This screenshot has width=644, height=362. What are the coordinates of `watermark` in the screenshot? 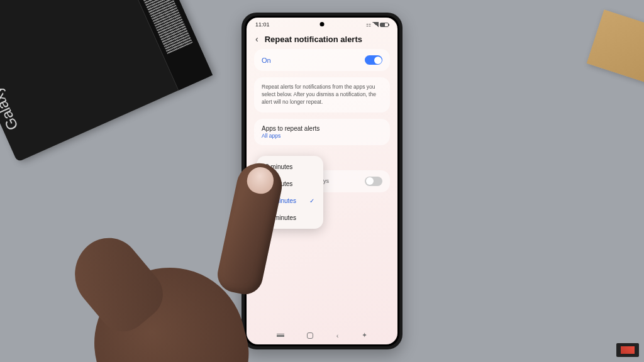 It's located at (628, 350).